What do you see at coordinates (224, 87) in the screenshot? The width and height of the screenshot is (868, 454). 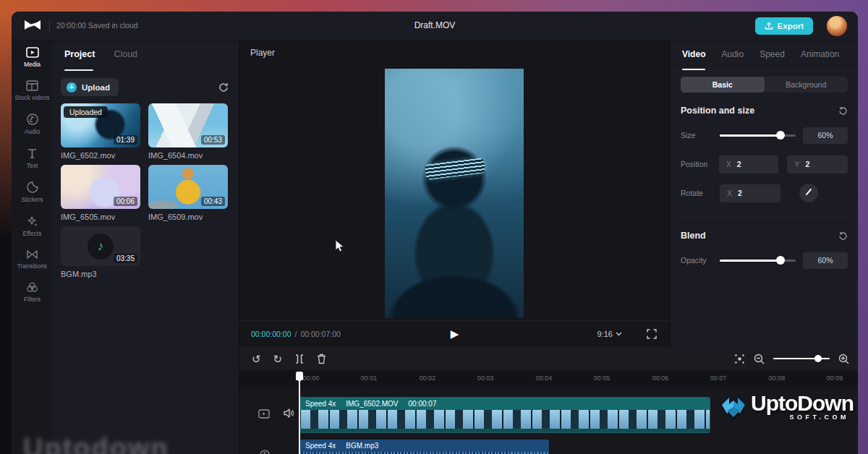 I see `refresh-icon` at bounding box center [224, 87].